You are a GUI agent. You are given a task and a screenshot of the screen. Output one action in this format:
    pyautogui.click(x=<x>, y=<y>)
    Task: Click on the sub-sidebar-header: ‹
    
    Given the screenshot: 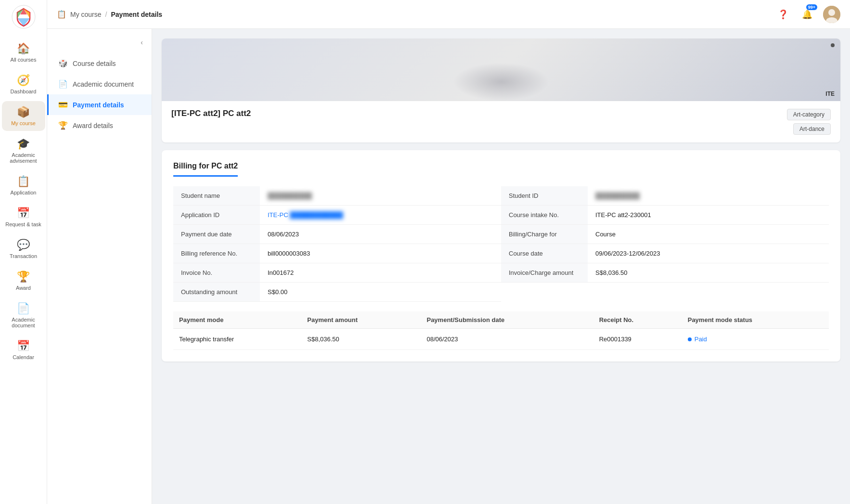 What is the action you would take?
    pyautogui.click(x=99, y=43)
    